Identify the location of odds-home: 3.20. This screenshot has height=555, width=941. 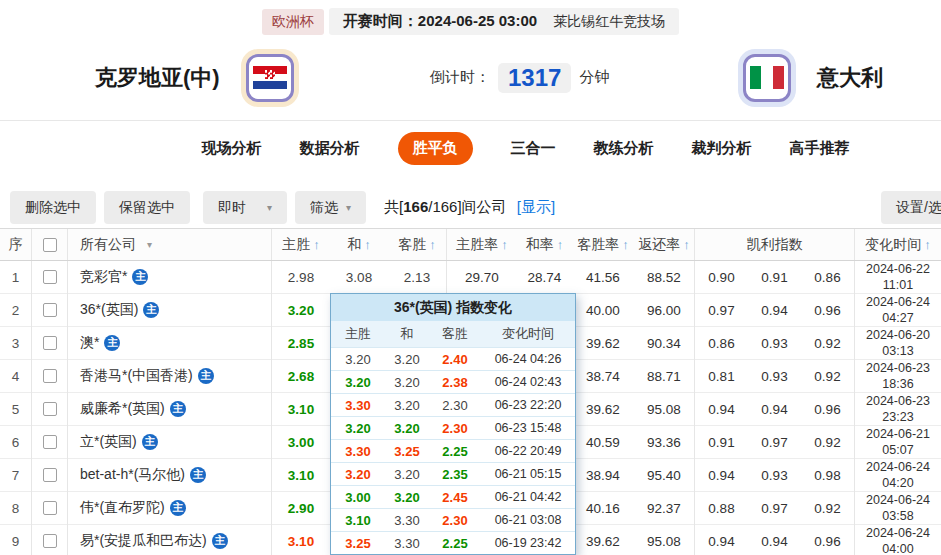
(301, 310).